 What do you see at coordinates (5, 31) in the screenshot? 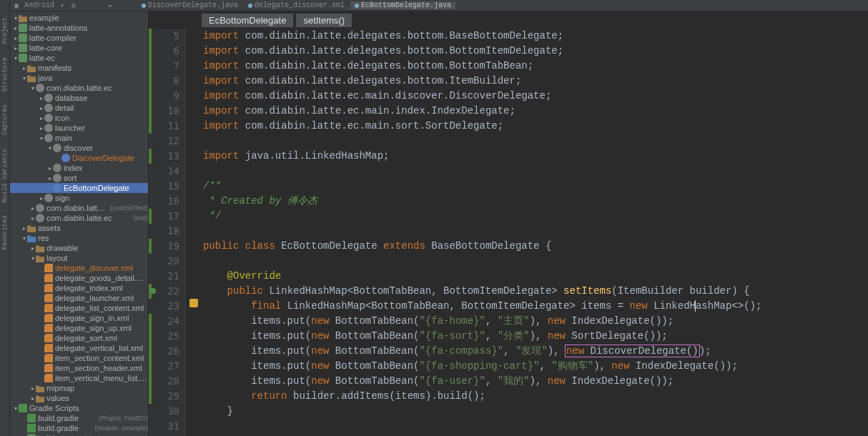
I see `tool-project: Project` at bounding box center [5, 31].